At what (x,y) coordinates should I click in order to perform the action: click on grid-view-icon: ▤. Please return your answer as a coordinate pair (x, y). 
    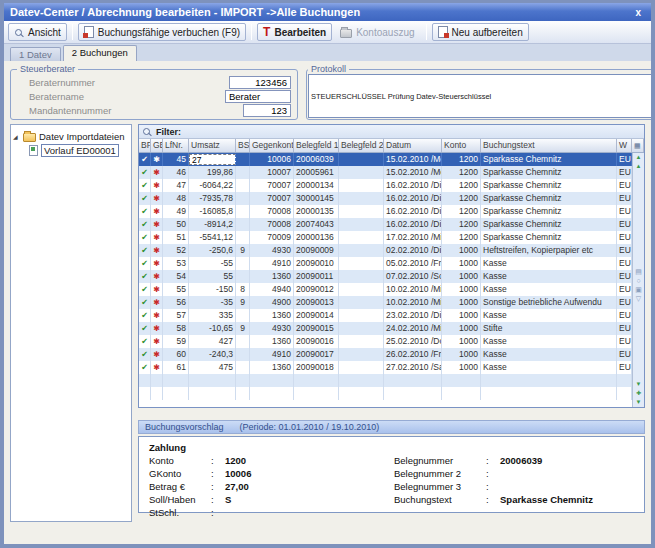
    Looking at the image, I should click on (638, 272).